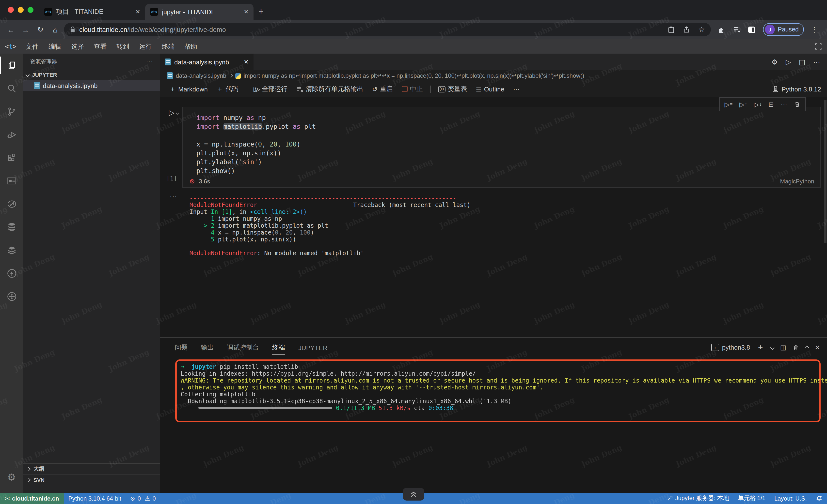 The image size is (827, 504). What do you see at coordinates (516, 89) in the screenshot?
I see `toolbar-more-icon: ···` at bounding box center [516, 89].